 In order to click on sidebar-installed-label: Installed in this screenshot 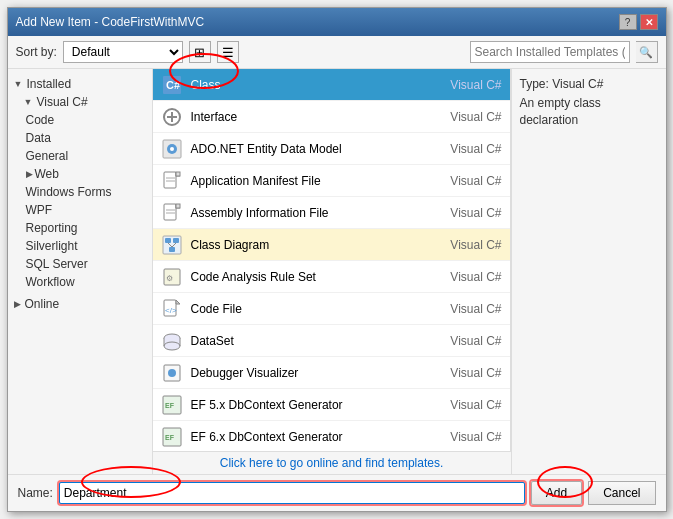, I will do `click(48, 84)`.